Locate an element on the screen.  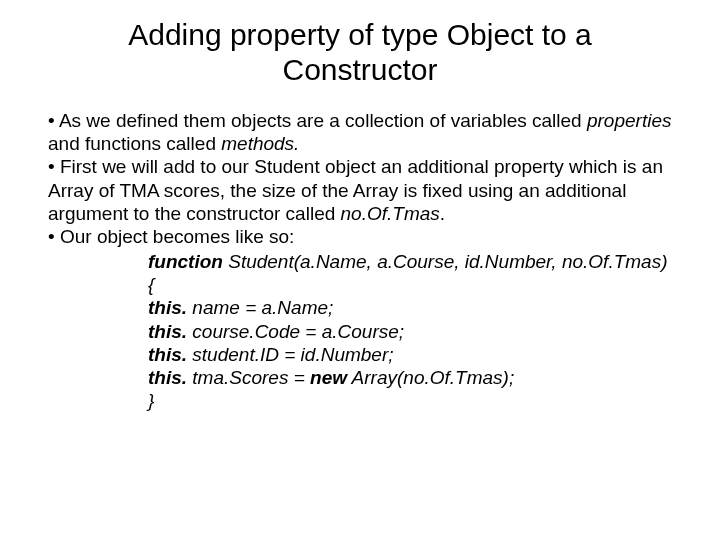
bullet-2-em-nooftmas: no.Of.Tmas is located at coordinates (390, 214).